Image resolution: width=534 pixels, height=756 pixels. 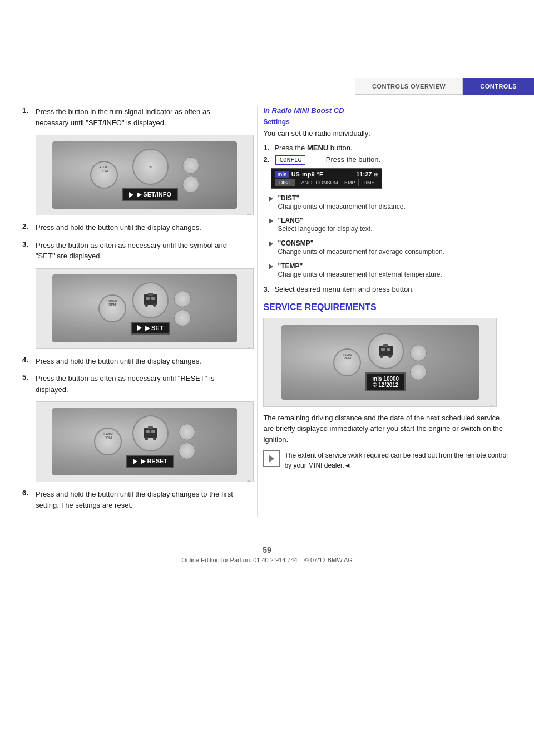 I want to click on radio-cell-lang: LANG, so click(x=306, y=183).